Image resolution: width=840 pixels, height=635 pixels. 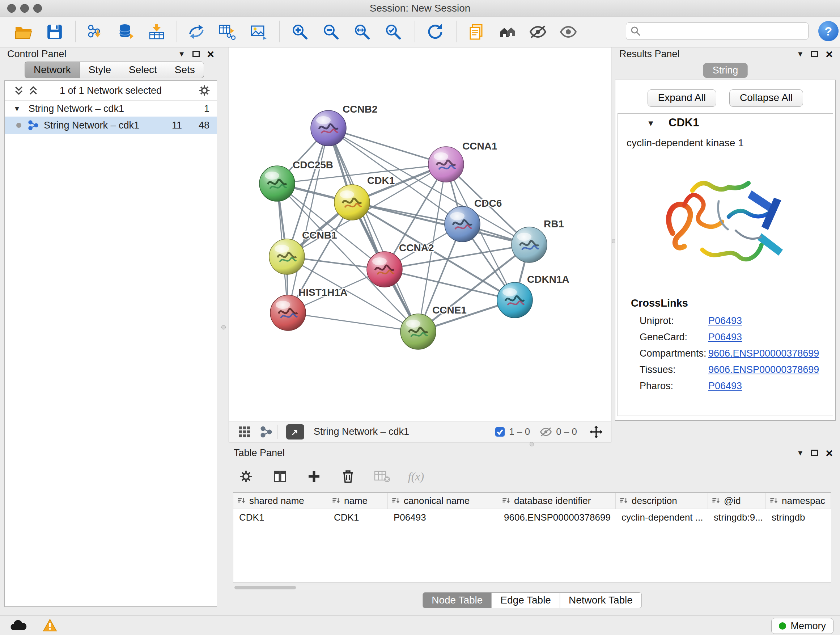 I want to click on table-settings-button, so click(x=246, y=477).